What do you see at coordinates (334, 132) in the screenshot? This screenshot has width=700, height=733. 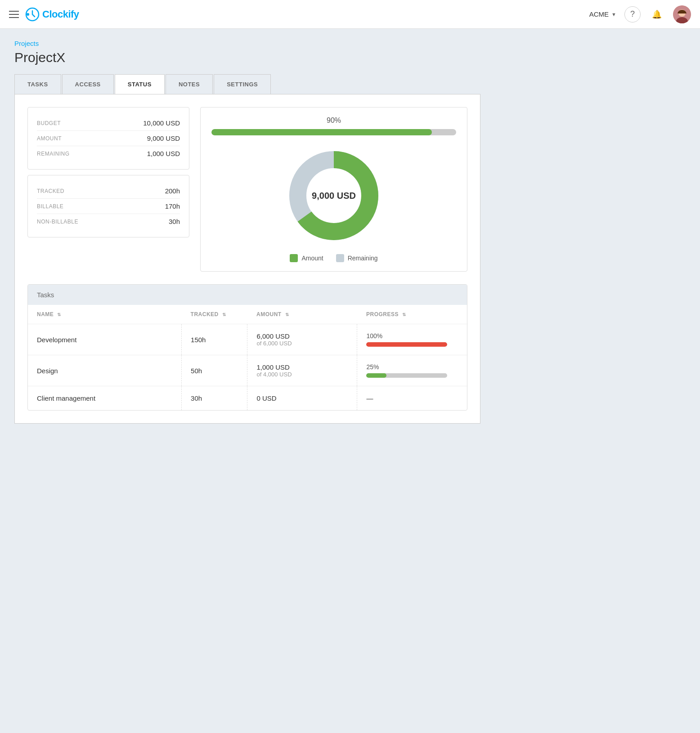 I see `progress-bar-container` at bounding box center [334, 132].